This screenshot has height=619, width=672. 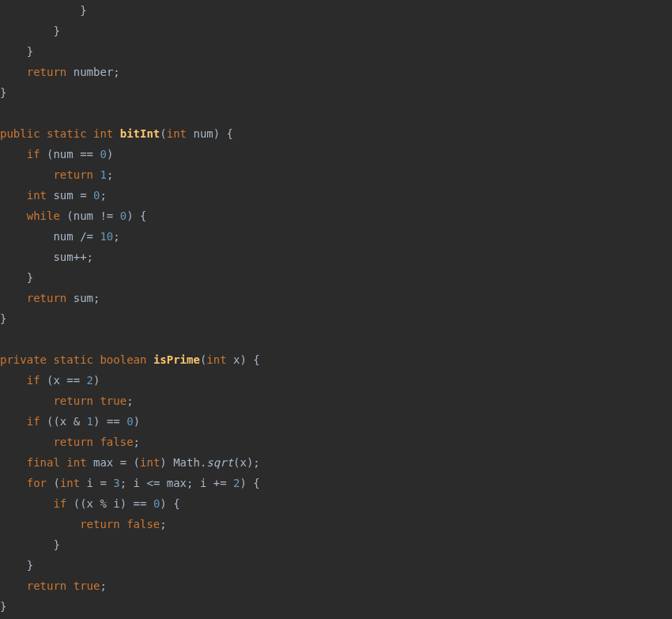 What do you see at coordinates (213, 134) in the screenshot?
I see `code-token: num) {` at bounding box center [213, 134].